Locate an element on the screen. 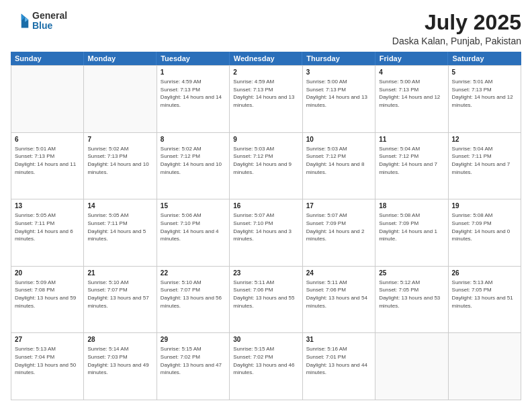  day-number-20: 20 is located at coordinates (47, 273).